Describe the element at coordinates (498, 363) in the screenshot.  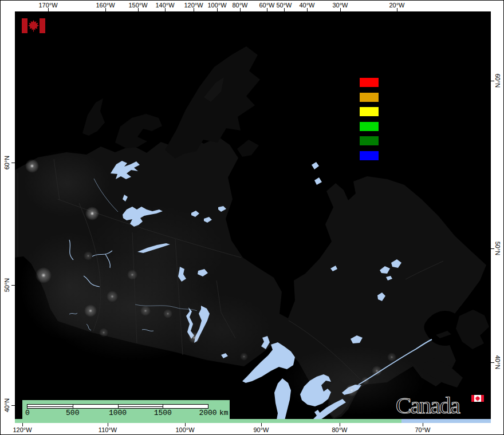
I see `axis-label-right: 40°N` at that location.